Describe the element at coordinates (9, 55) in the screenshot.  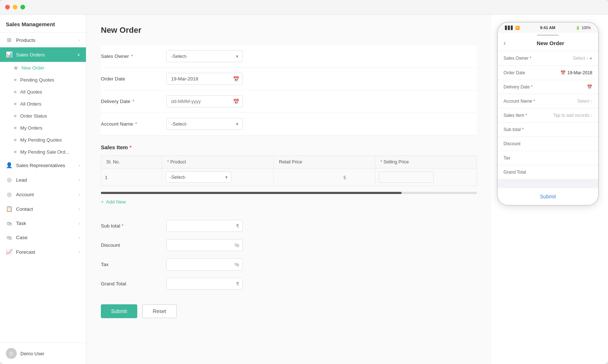
I see `sales-orders-icon: 📊` at that location.